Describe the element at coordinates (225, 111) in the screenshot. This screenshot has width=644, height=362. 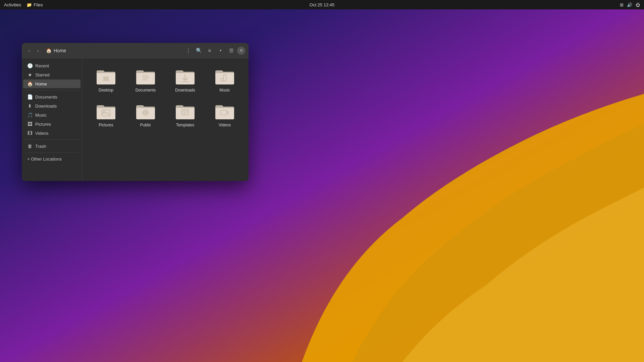
I see `videos-folder-icon` at that location.